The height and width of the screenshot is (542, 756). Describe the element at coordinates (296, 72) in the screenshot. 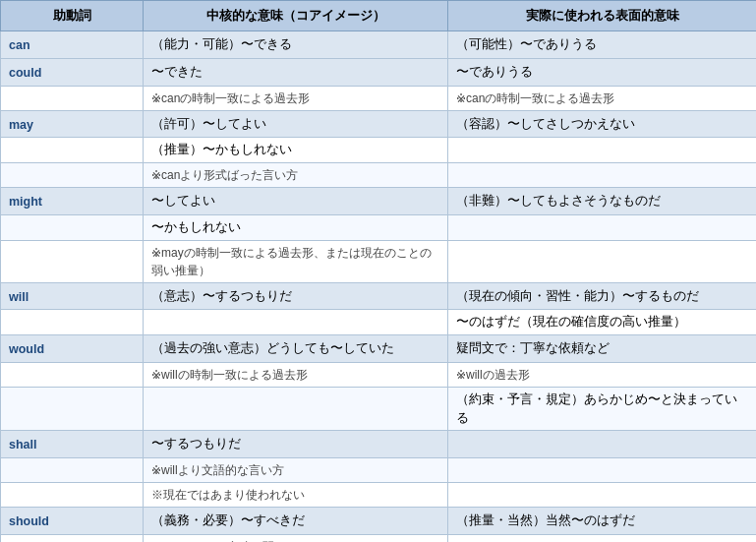

I see `table-cell-core: 〜できた` at that location.